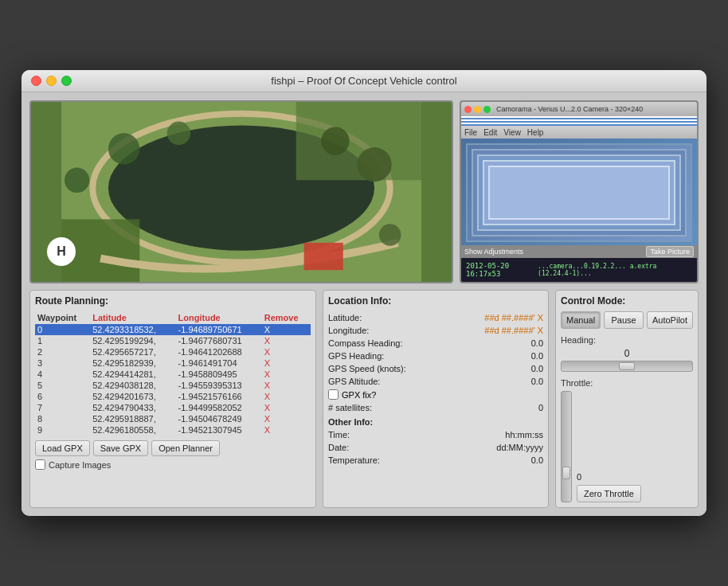 This screenshot has height=586, width=728. Describe the element at coordinates (132, 385) in the screenshot. I see `cell-lat: 52.4294038128,` at that location.